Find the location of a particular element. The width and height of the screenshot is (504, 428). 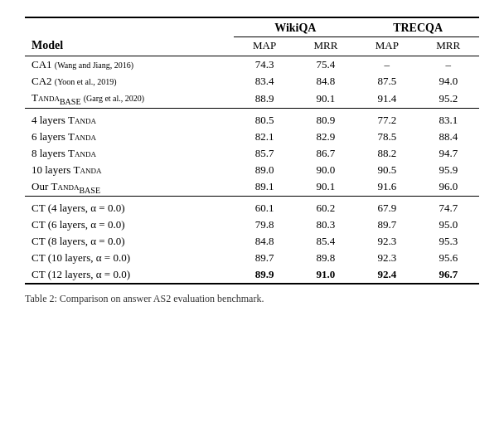

trecqa-map-header: MAP is located at coordinates (386, 46).